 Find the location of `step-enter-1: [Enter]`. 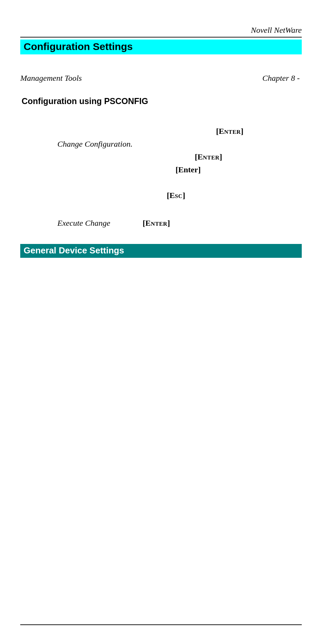

step-enter-1: [Enter] is located at coordinates (259, 131).